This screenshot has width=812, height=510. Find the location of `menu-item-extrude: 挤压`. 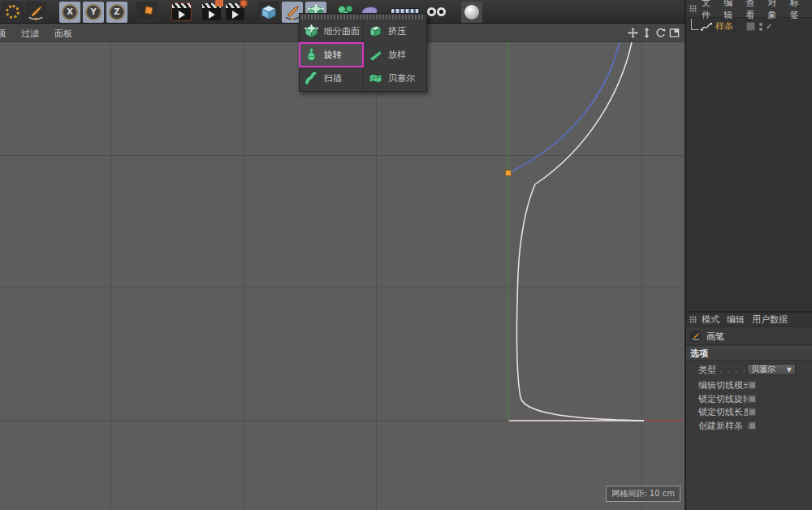

menu-item-extrude: 挤压 is located at coordinates (395, 31).